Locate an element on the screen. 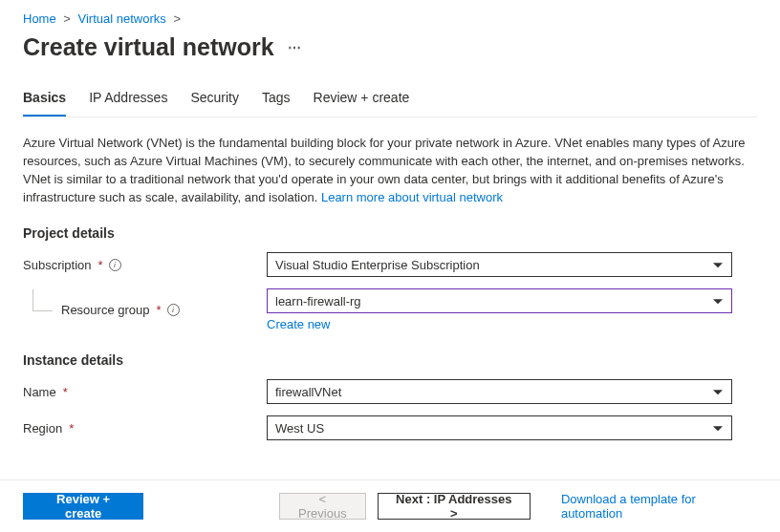 The width and height of the screenshot is (780, 532). resource-group-select: learn-firewall-rg is located at coordinates (499, 301).